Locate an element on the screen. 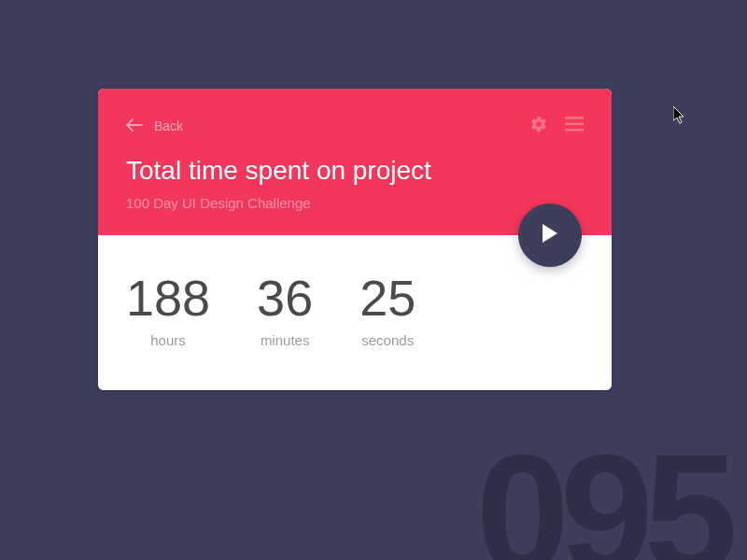 This screenshot has width=747, height=560. card-title: Total time spent on project is located at coordinates (355, 171).